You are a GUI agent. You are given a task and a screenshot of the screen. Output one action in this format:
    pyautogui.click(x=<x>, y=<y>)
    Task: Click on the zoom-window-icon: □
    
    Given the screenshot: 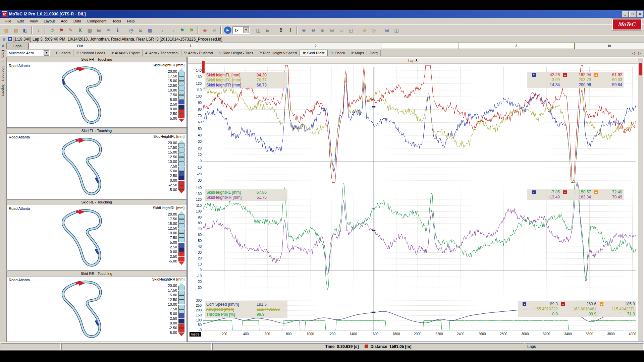 What is the action you would take?
    pyautogui.click(x=341, y=30)
    